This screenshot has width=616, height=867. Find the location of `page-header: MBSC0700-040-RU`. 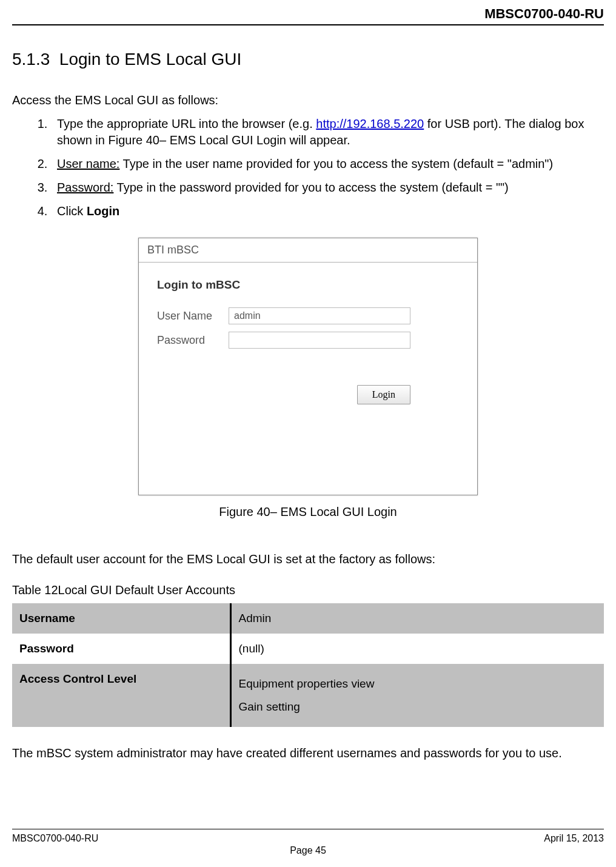

page-header: MBSC0700-040-RU is located at coordinates (308, 16).